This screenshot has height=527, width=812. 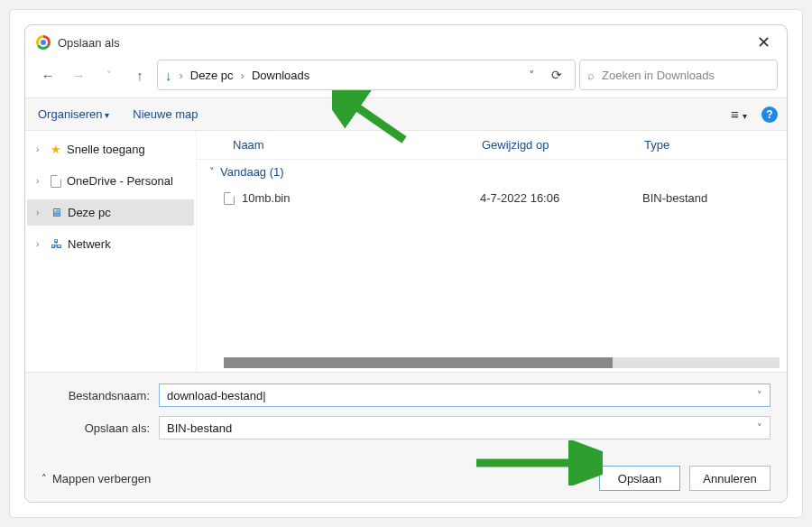 I want to click on search-icon: ⌕, so click(x=591, y=76).